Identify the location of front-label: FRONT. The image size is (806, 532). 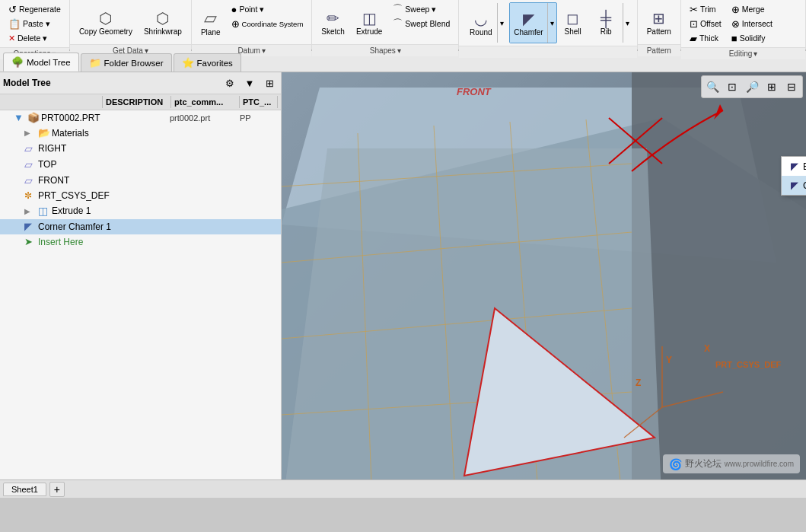
(473, 91).